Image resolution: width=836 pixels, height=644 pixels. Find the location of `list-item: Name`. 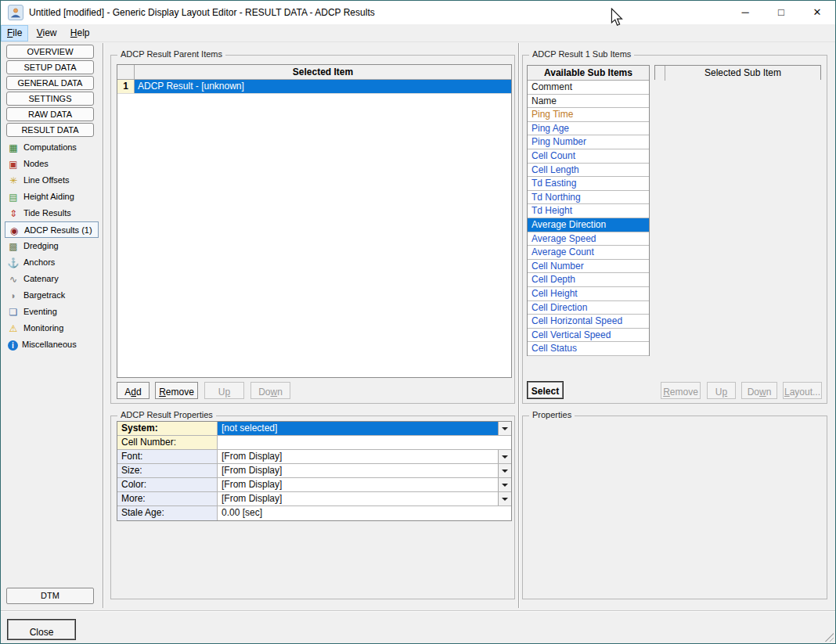

list-item: Name is located at coordinates (589, 102).